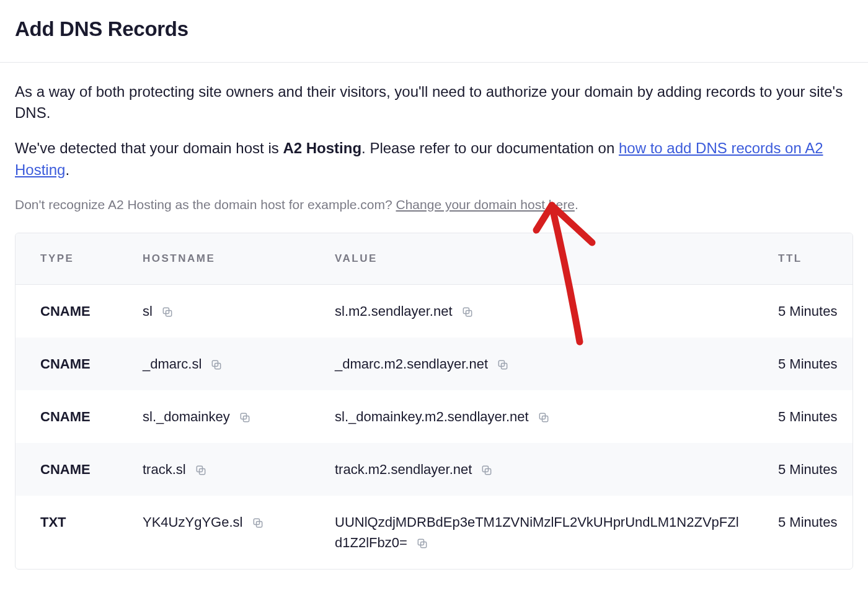 This screenshot has width=868, height=608. What do you see at coordinates (67, 259) in the screenshot?
I see `col-header-type: TYPE` at bounding box center [67, 259].